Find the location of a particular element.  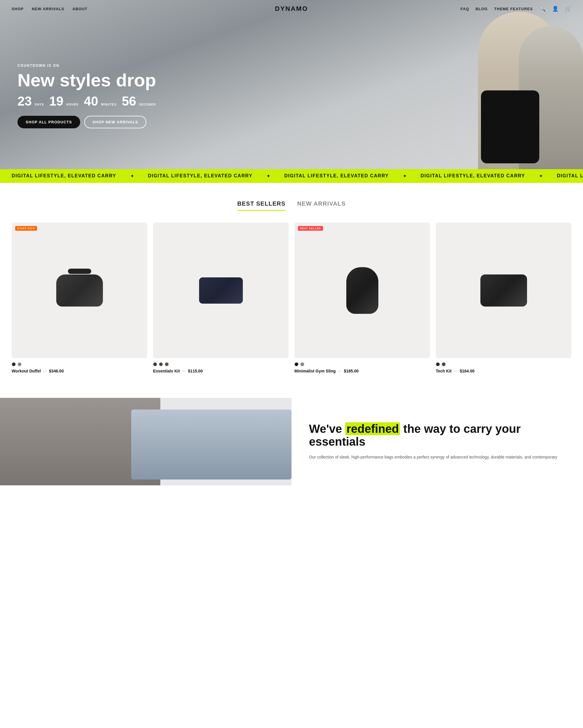

tab-best-sellers: BEST SELLERS is located at coordinates (261, 206).